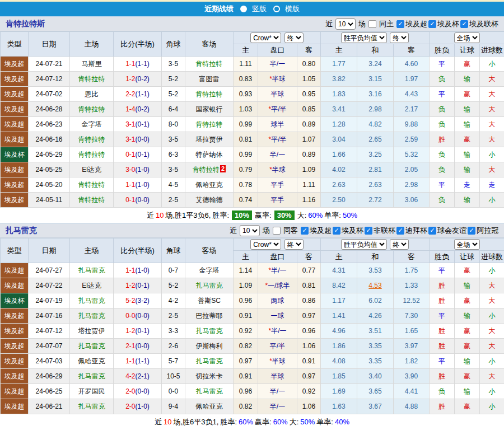 Image resolution: width=504 pixels, height=435 pixels. I want to click on summary-2: 近10场,胜6平3负1, 胜率:60% 赢率:60% 大:50% 单率:40%, so click(252, 422).